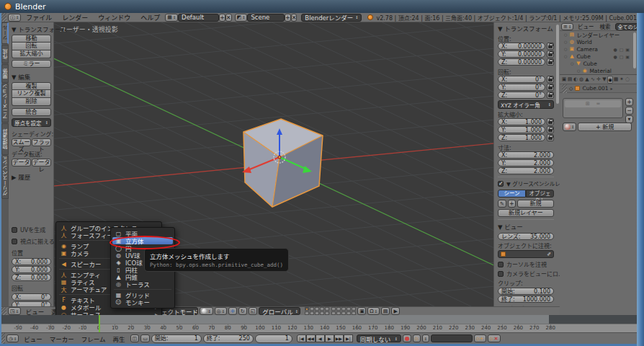 This screenshot has height=346, width=644. Describe the element at coordinates (233, 311) in the screenshot. I see `manipulator-translate-button: ✛` at that location.